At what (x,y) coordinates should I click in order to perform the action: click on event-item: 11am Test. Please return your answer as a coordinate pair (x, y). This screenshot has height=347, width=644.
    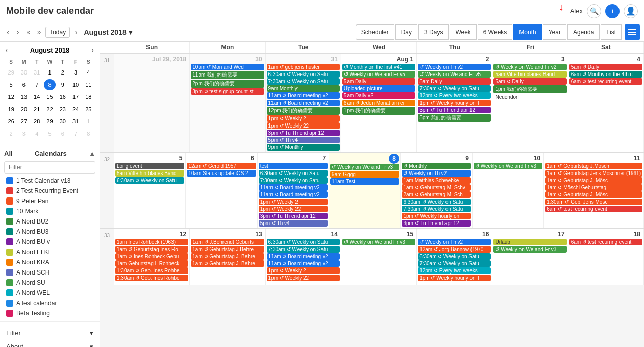
    Looking at the image, I should click on (364, 182).